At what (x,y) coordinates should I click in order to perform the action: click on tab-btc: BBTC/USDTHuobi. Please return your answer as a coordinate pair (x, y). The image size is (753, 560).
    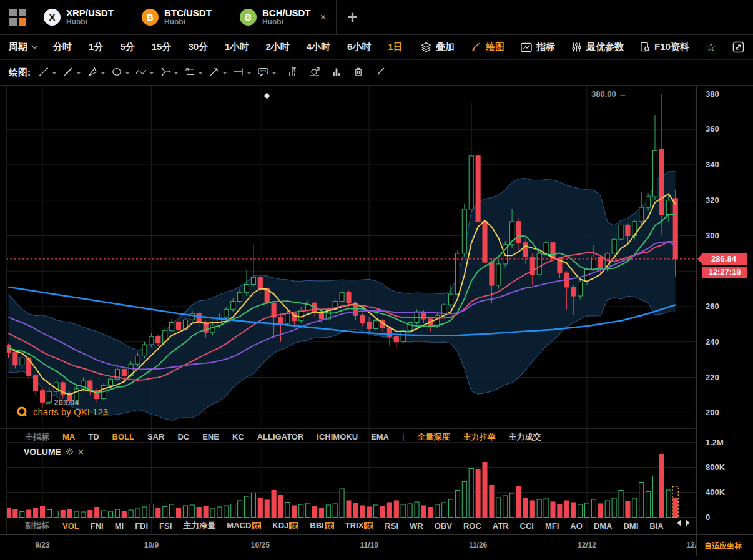
    Looking at the image, I should click on (184, 17).